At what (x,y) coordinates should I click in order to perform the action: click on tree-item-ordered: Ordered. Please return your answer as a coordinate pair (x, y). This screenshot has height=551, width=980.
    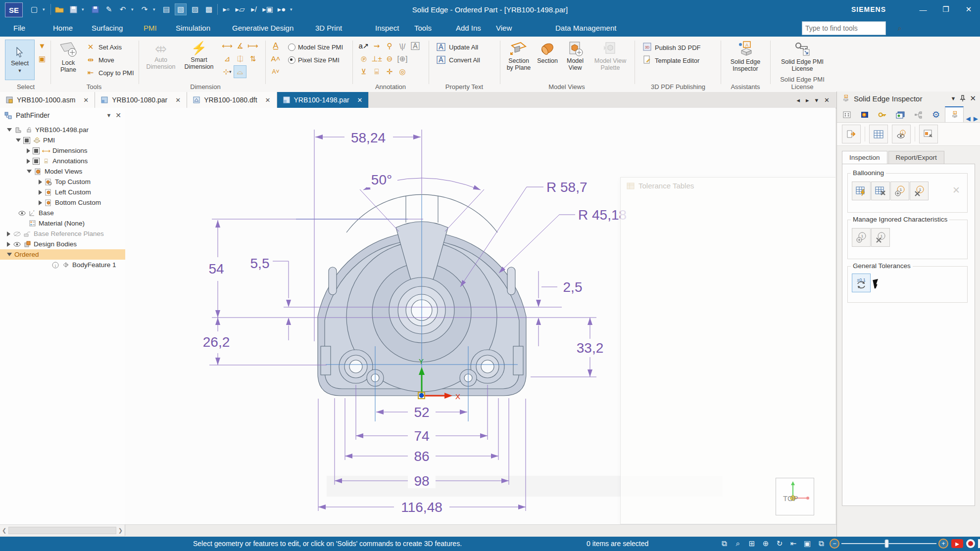
    Looking at the image, I should click on (62, 254).